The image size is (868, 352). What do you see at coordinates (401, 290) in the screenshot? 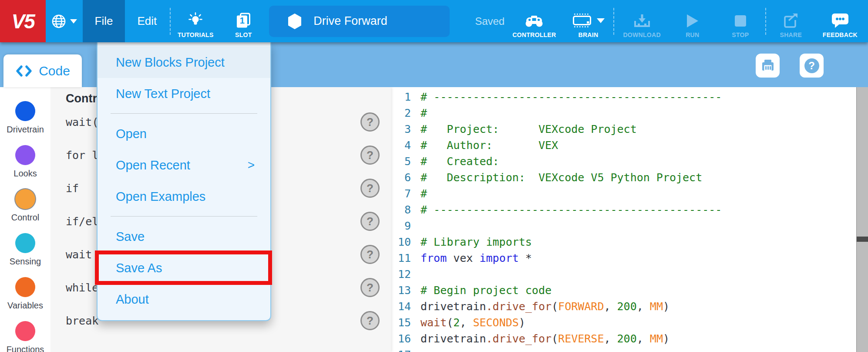
I see `line-number: 13` at bounding box center [401, 290].